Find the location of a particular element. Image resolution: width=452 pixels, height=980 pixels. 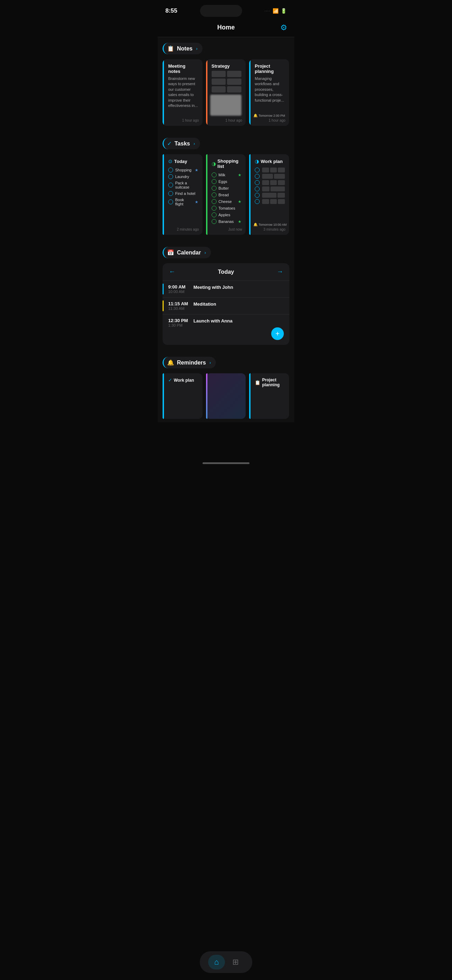

task-item-bananas: Bananas ★ is located at coordinates (226, 221).